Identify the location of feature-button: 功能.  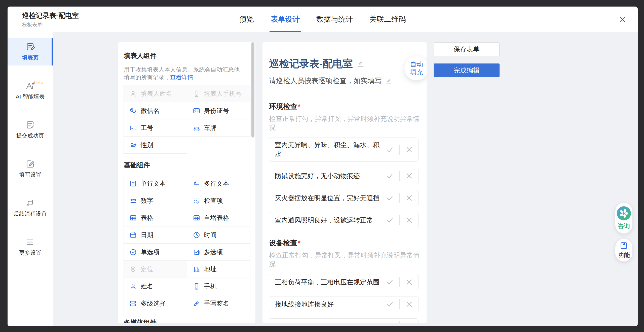
(624, 250).